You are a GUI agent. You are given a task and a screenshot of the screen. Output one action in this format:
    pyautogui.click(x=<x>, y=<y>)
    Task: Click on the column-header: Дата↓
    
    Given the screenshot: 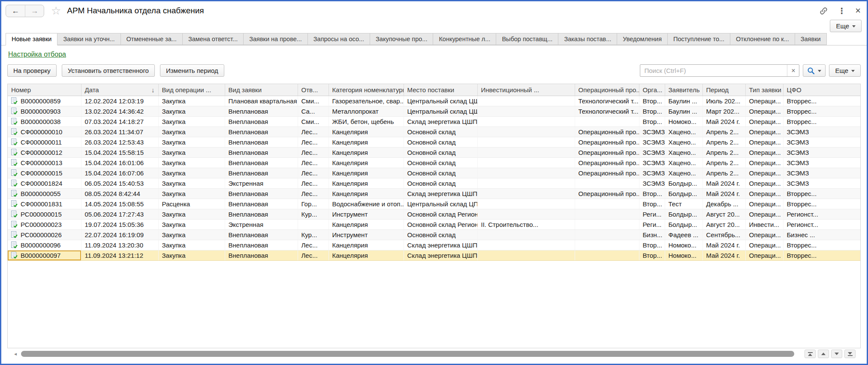 What is the action you would take?
    pyautogui.click(x=120, y=90)
    